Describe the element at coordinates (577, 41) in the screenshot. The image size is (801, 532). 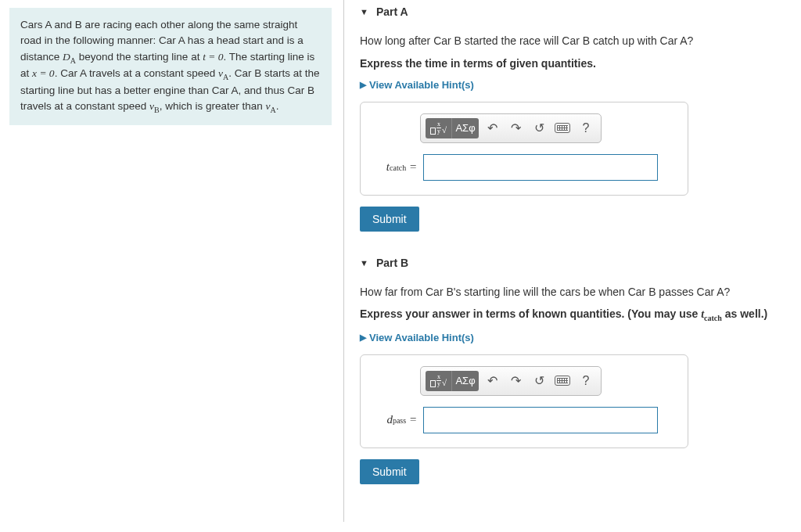
I see `part-a-question: How long after Car B started the race wi…` at that location.